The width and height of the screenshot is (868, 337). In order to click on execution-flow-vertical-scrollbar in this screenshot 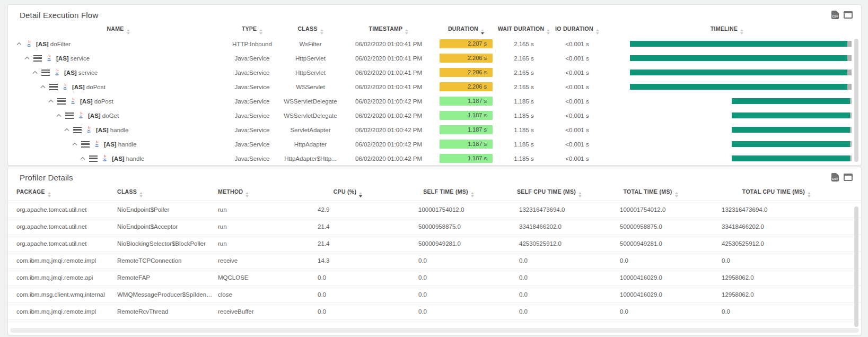, I will do `click(856, 100)`.